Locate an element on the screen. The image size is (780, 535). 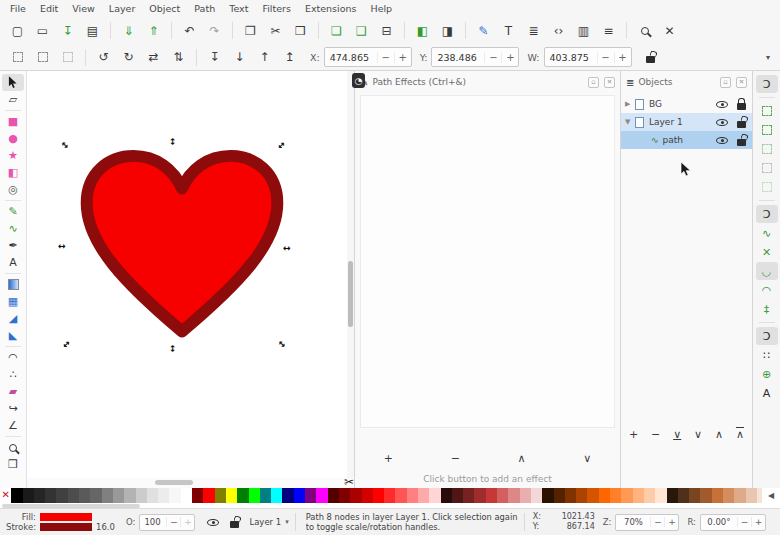
snap-global-icon: Ɔ is located at coordinates (767, 84).